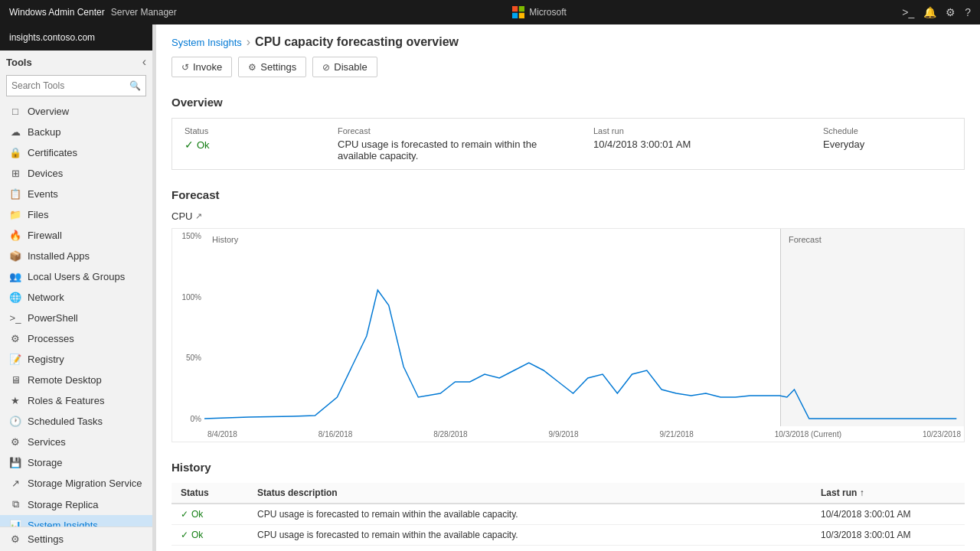 Image resolution: width=980 pixels, height=551 pixels. Describe the element at coordinates (677, 435) in the screenshot. I see `x-9-21: 9/21/2018` at that location.